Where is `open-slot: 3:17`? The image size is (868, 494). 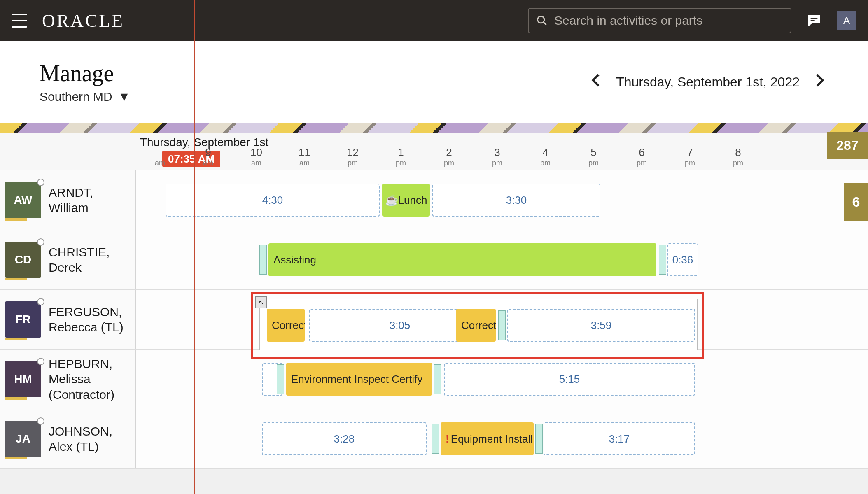
open-slot: 3:17 is located at coordinates (619, 439).